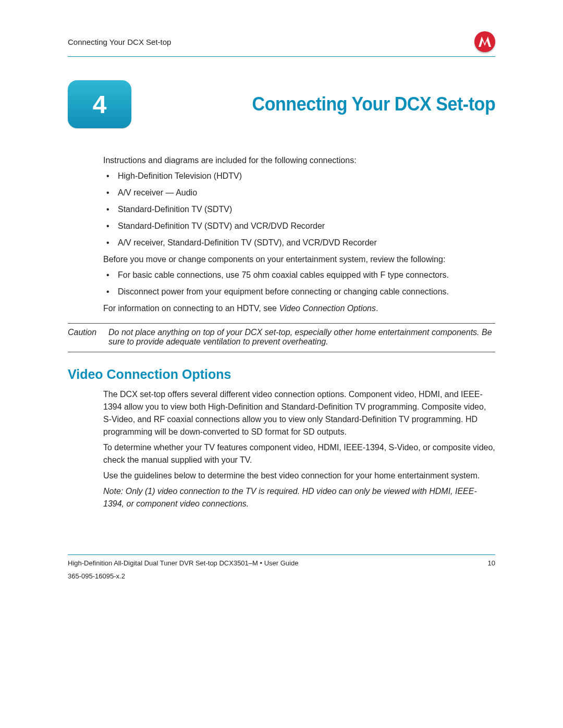 Image resolution: width=563 pixels, height=728 pixels. I want to click on intro-paragraph: Instructions and diagrams are included f…, so click(299, 161).